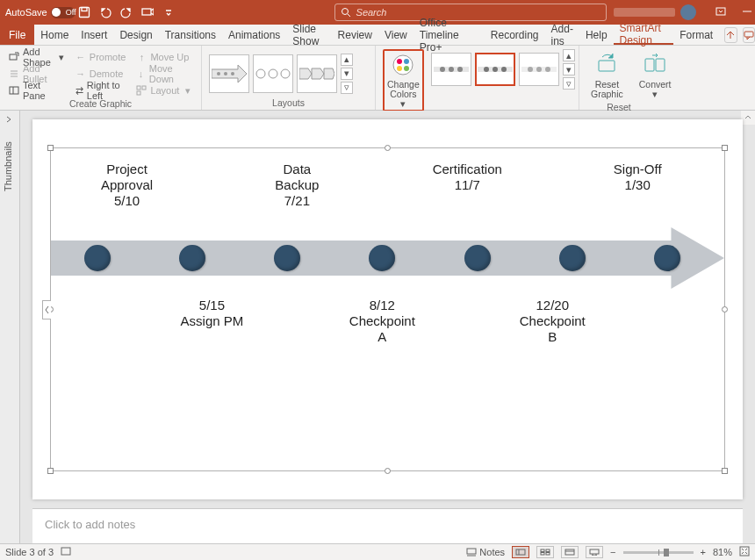  I want to click on tab-review: Review, so click(355, 35).